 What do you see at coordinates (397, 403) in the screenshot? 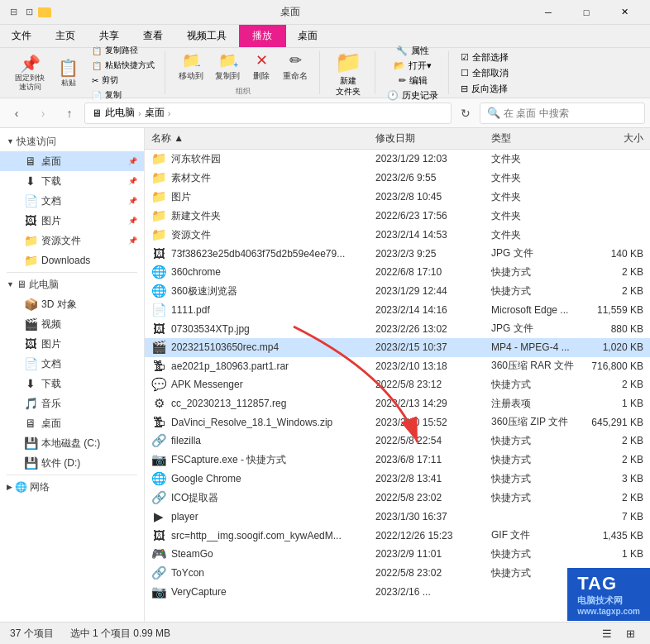
I see `table-row: ⚙cc_20230213_112857.reg2023/2/13 14:29注册…` at bounding box center [397, 403].